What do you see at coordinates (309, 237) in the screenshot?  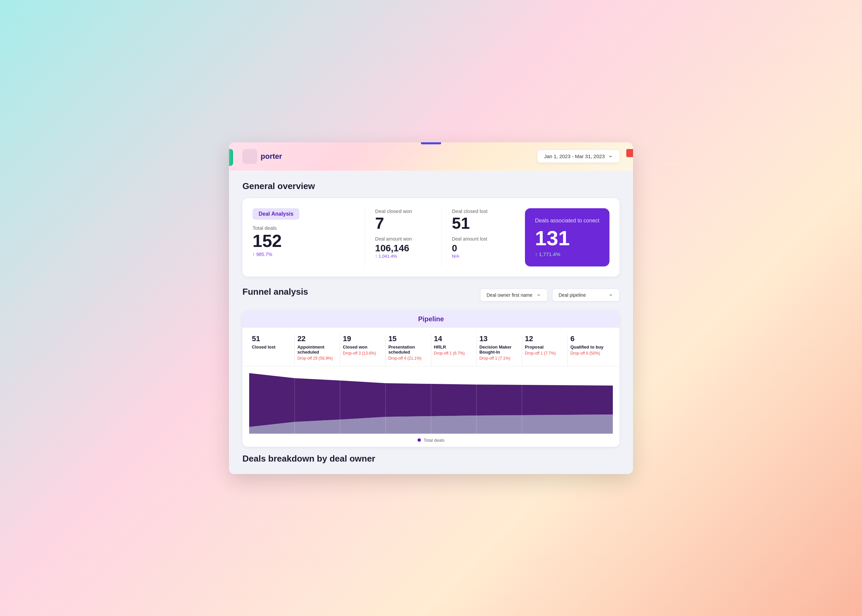 I see `deal-analysis-section: Deal Analysis Total deals 152 985.7%` at bounding box center [309, 237].